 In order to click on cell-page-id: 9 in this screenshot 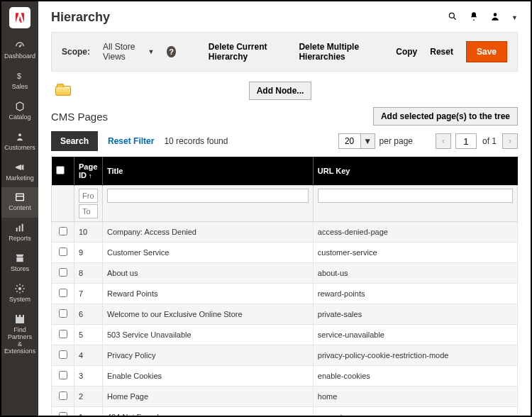, I will do `click(89, 252)`.